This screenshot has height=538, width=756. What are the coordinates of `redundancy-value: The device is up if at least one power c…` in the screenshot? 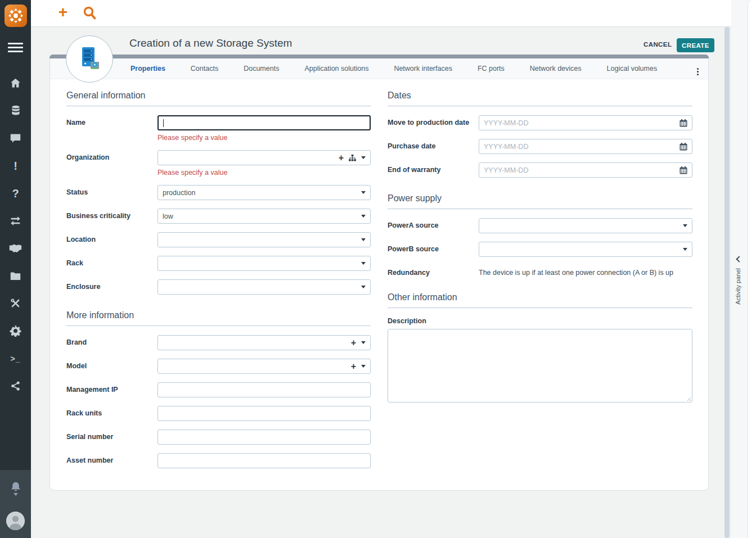 It's located at (586, 271).